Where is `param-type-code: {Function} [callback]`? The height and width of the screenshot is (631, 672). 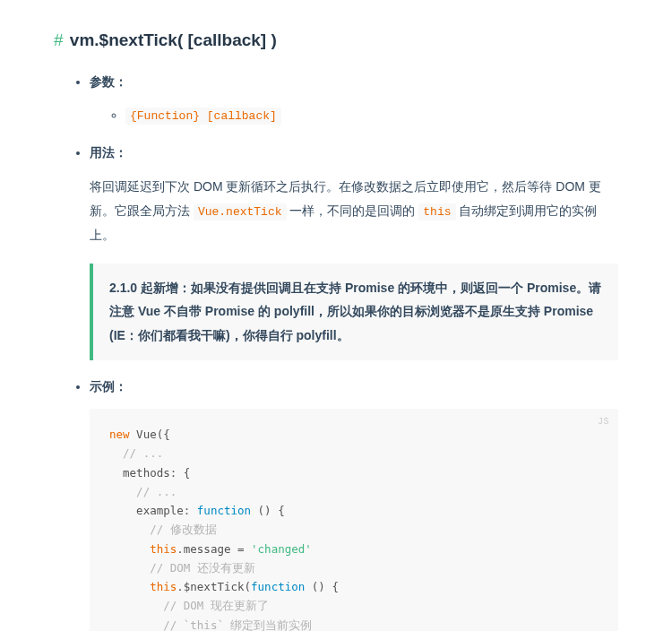
param-type-code: {Function} [callback] is located at coordinates (203, 117).